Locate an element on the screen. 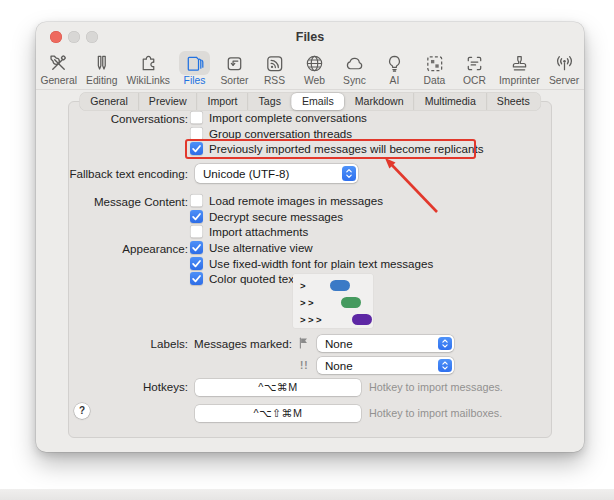 This screenshot has height=500, width=614. toolbar-item-ai: AI is located at coordinates (394, 68).